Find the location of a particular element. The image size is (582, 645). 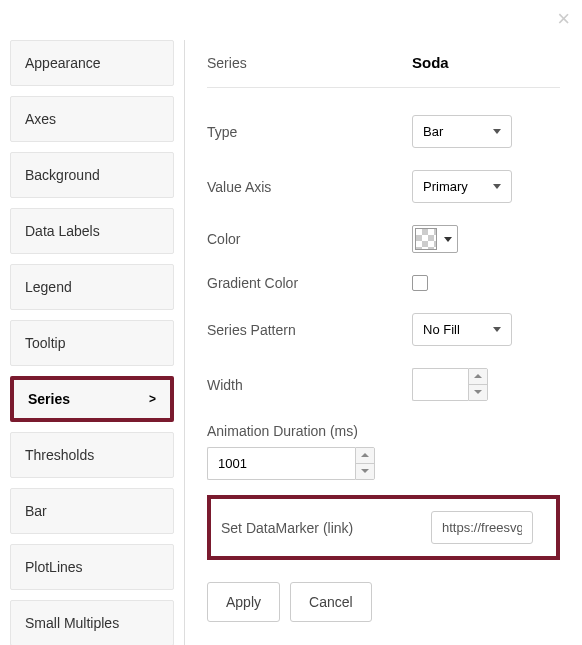

width-input is located at coordinates (440, 384).